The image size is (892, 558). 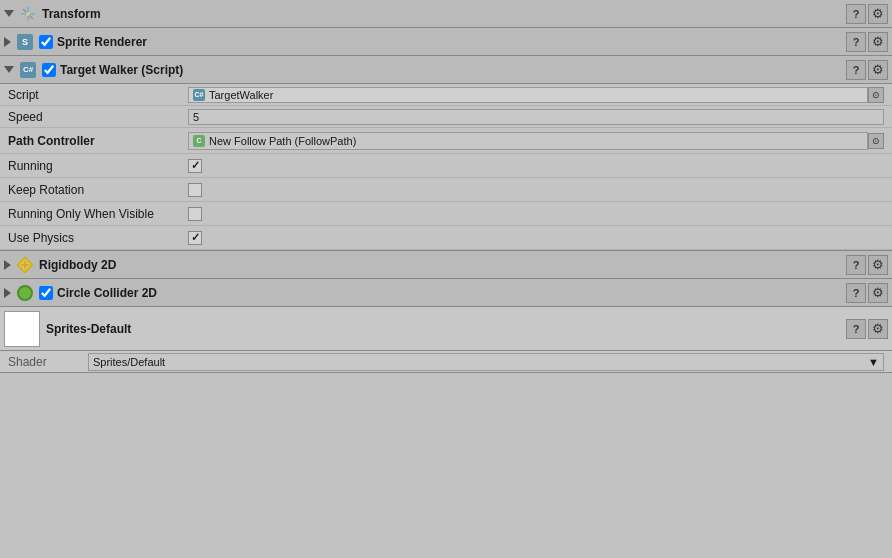 What do you see at coordinates (446, 238) in the screenshot?
I see `use-physics-checkbox-row: Use Physics` at bounding box center [446, 238].